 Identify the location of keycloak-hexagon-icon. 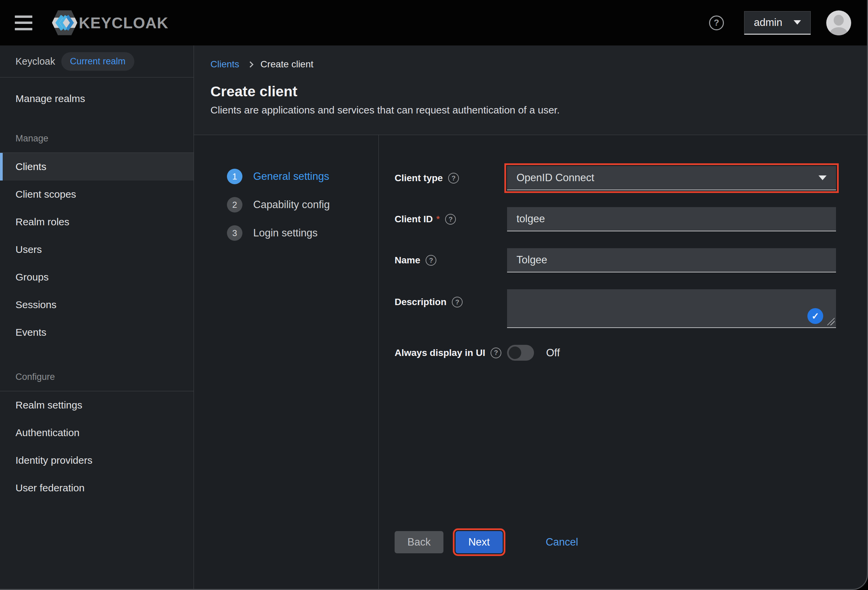
(65, 23).